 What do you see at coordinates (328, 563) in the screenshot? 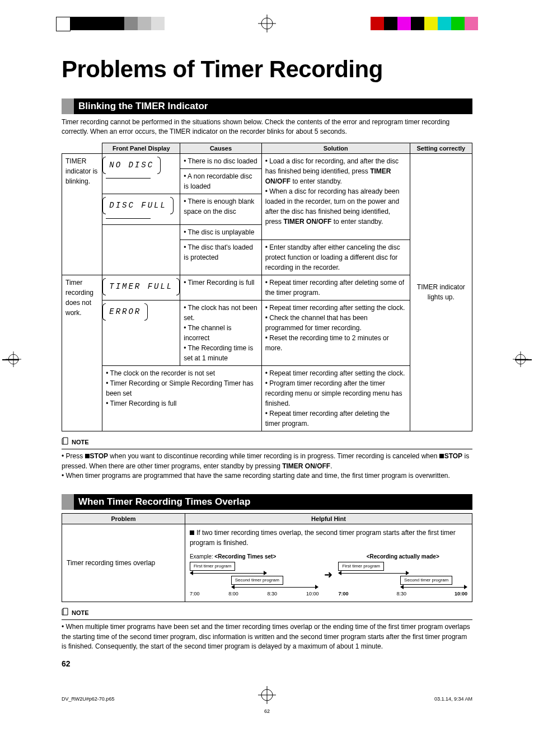
I see `hint-cell: If two timer recording times overlap, th…` at bounding box center [328, 563].